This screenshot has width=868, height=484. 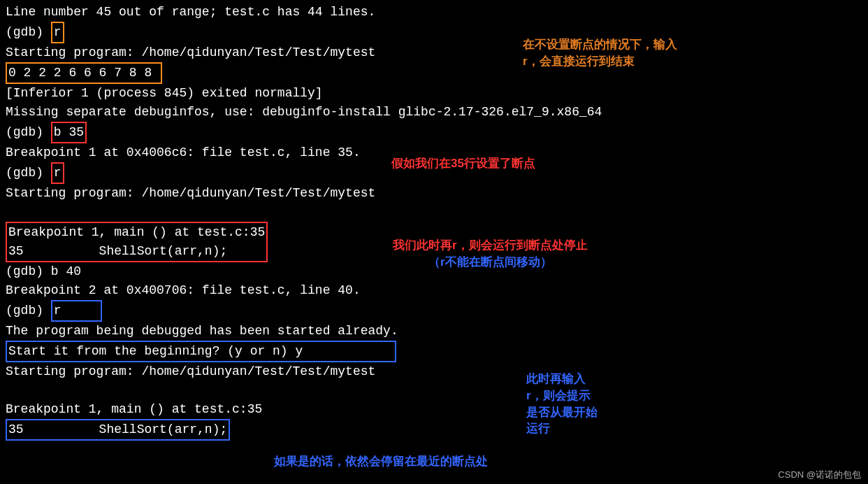 What do you see at coordinates (562, 396) in the screenshot?
I see `annotation-text: r，则会提示` at bounding box center [562, 396].